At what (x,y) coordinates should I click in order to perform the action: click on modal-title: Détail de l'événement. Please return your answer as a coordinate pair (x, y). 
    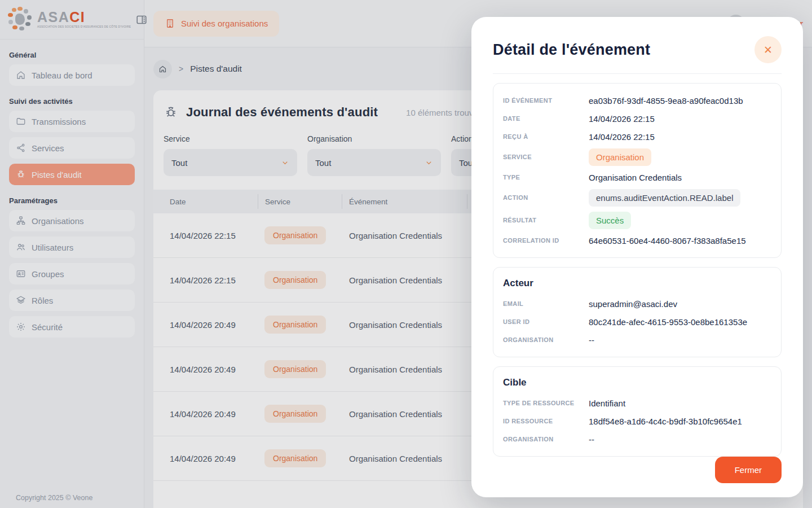
    Looking at the image, I should click on (572, 50).